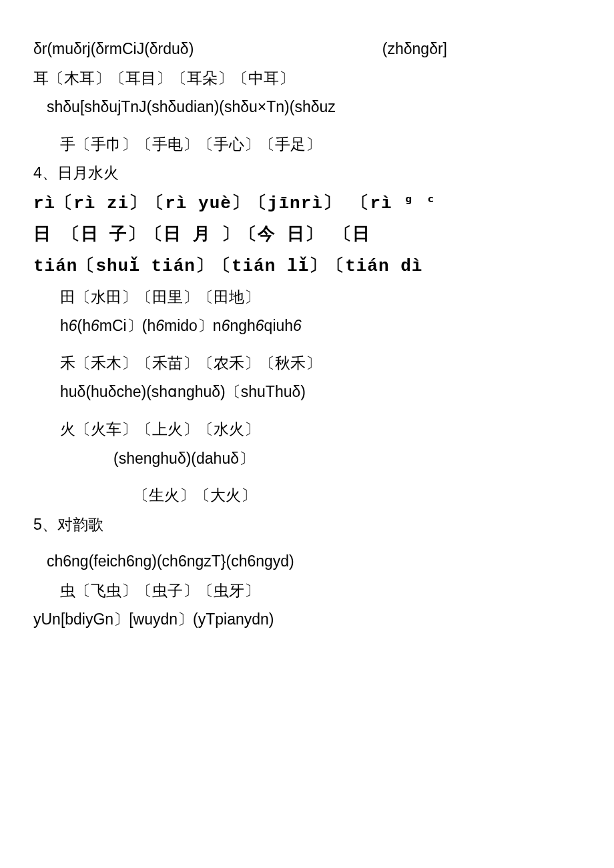  I want to click on hanzi-line-shou: 手〔手巾〕〔手电〕〔手心〕〔手足〕, so click(307, 145).